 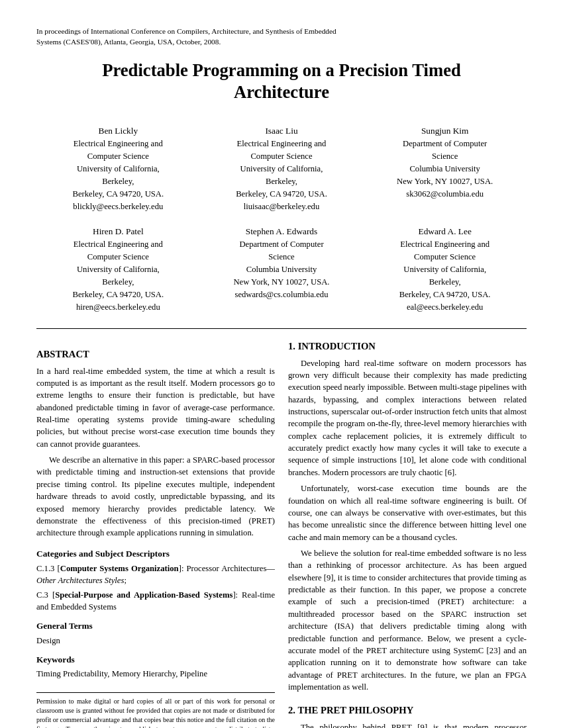 What do you see at coordinates (445, 270) in the screenshot?
I see `author-affil-6: Electrical Engineering andComputer Scien…` at bounding box center [445, 270].